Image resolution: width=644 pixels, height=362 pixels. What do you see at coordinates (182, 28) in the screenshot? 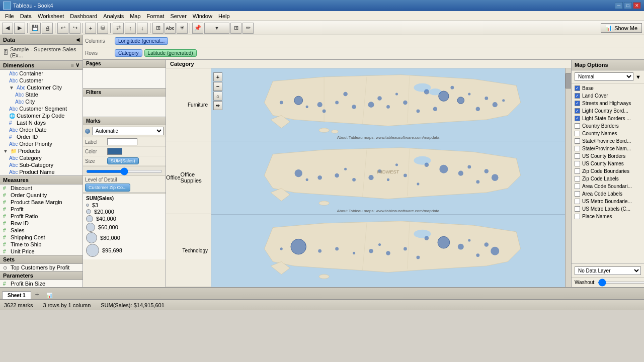
I see `highlight-button: ☀` at bounding box center [182, 28].